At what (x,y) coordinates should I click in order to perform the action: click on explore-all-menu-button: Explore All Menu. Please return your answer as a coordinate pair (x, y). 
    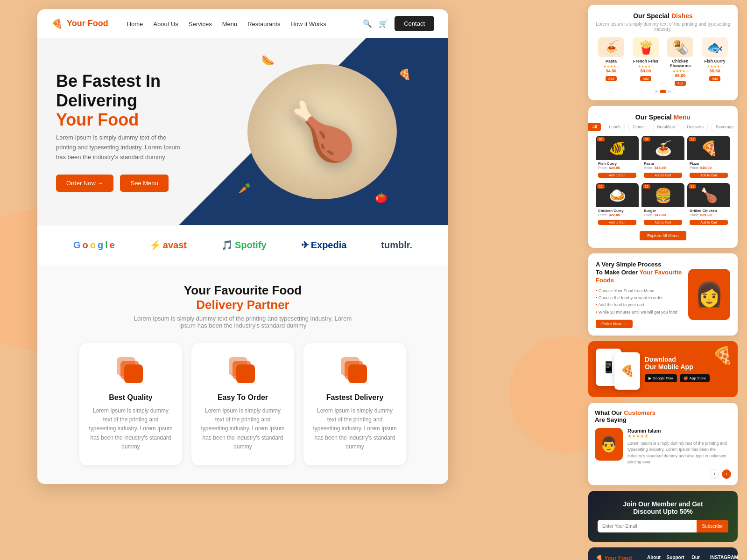
    Looking at the image, I should click on (663, 236).